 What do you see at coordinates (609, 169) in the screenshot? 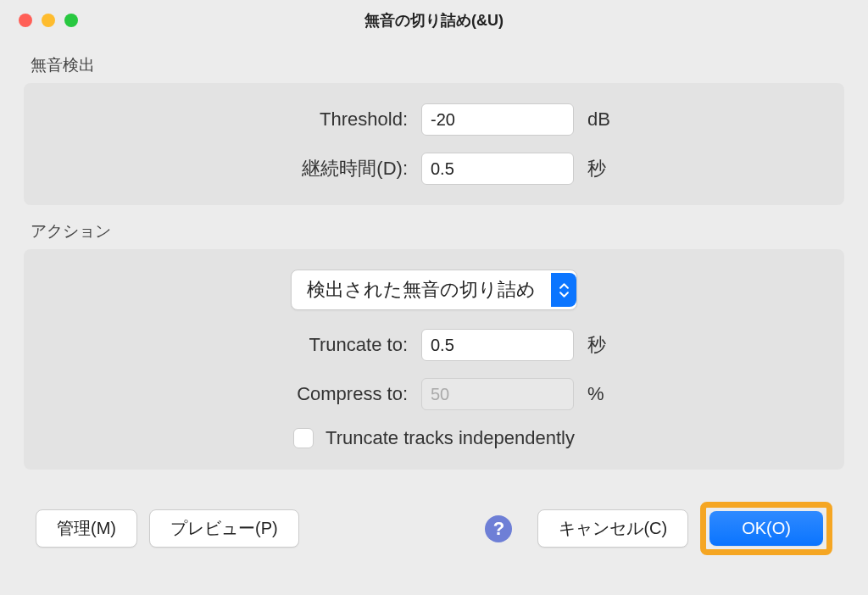
I see `duration-unit: 秒` at bounding box center [609, 169].